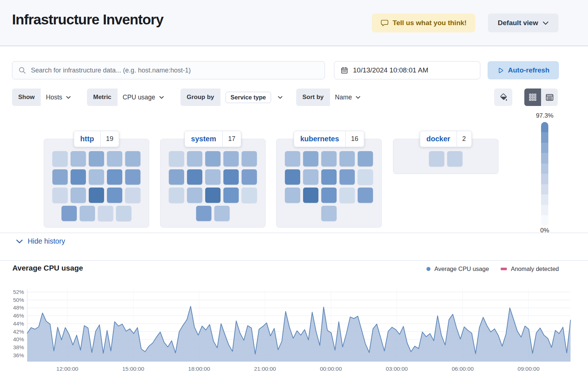 The height and width of the screenshot is (378, 588). Describe the element at coordinates (87, 139) in the screenshot. I see `group-name-link: http` at that location.